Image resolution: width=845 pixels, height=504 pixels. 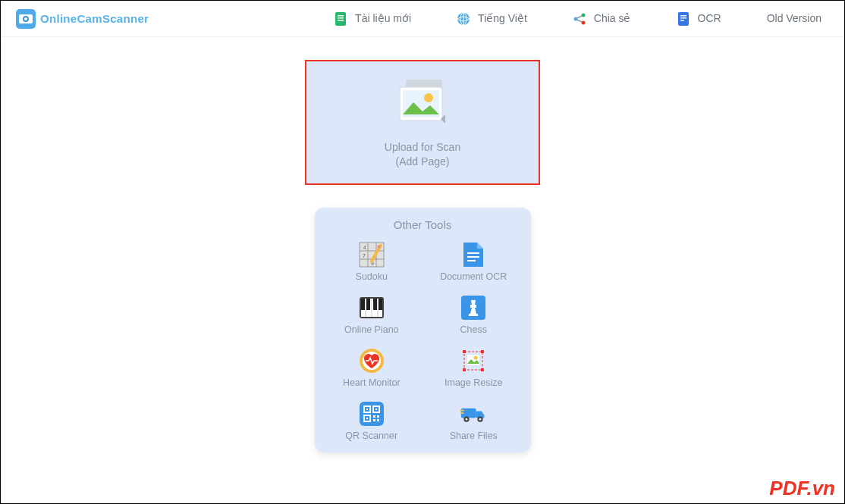 I want to click on nav-language: Tiếng Việt, so click(x=492, y=19).